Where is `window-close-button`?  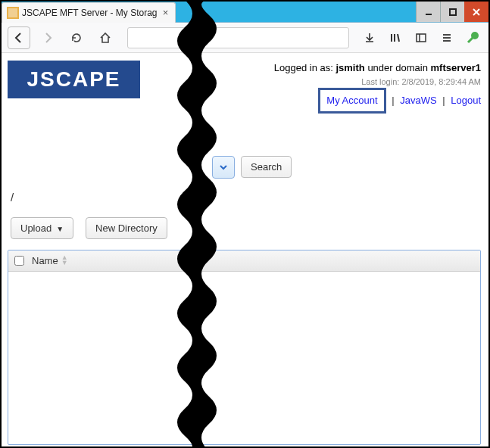
window-close-button is located at coordinates (476, 12).